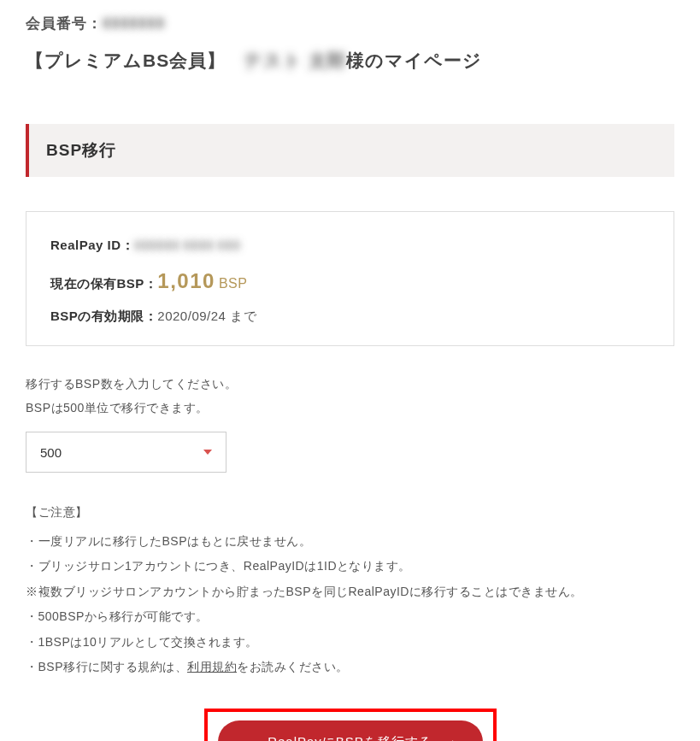 This screenshot has height=741, width=700. I want to click on notice-line-2: ・ブリッジサロン1アカウントにつき、RealPayIDは1IDとなります。, so click(350, 566).